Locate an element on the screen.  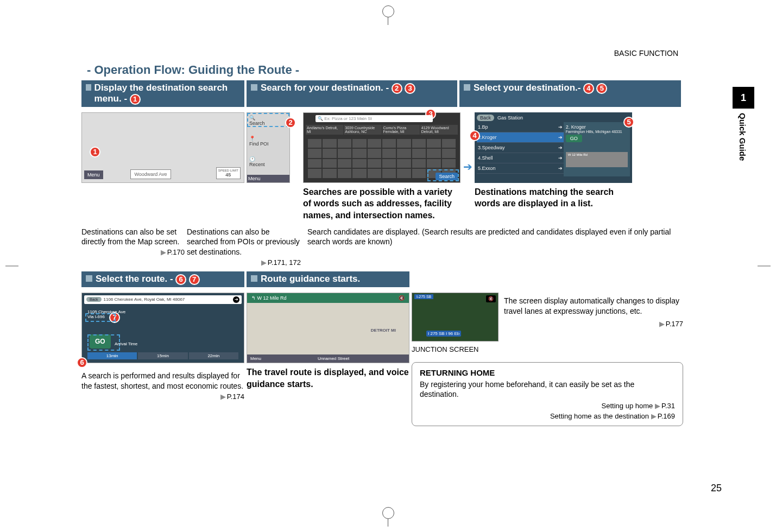
side-tab: 1 Quick Guide is located at coordinates (743, 124).